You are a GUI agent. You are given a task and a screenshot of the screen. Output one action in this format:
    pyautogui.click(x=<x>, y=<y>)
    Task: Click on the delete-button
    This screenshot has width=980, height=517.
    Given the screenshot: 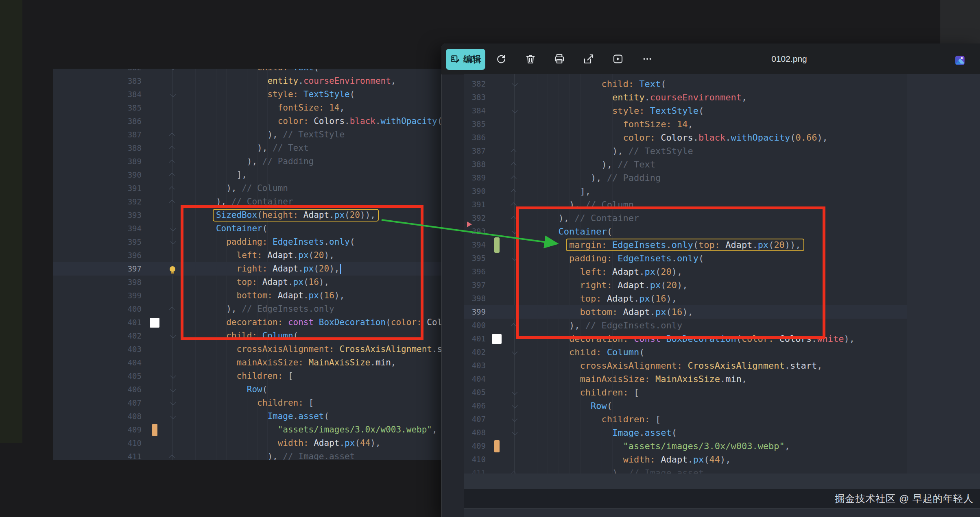 What is the action you would take?
    pyautogui.click(x=530, y=59)
    